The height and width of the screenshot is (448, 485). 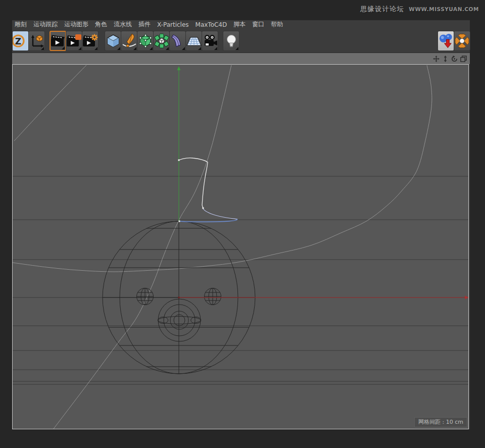 What do you see at coordinates (231, 41) in the screenshot?
I see `light-object-button` at bounding box center [231, 41].